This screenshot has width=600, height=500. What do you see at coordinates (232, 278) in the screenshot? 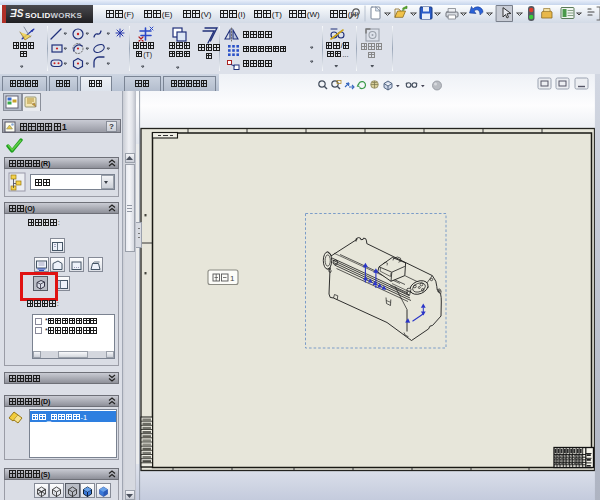
I see `svg-text: 1` at bounding box center [232, 278].